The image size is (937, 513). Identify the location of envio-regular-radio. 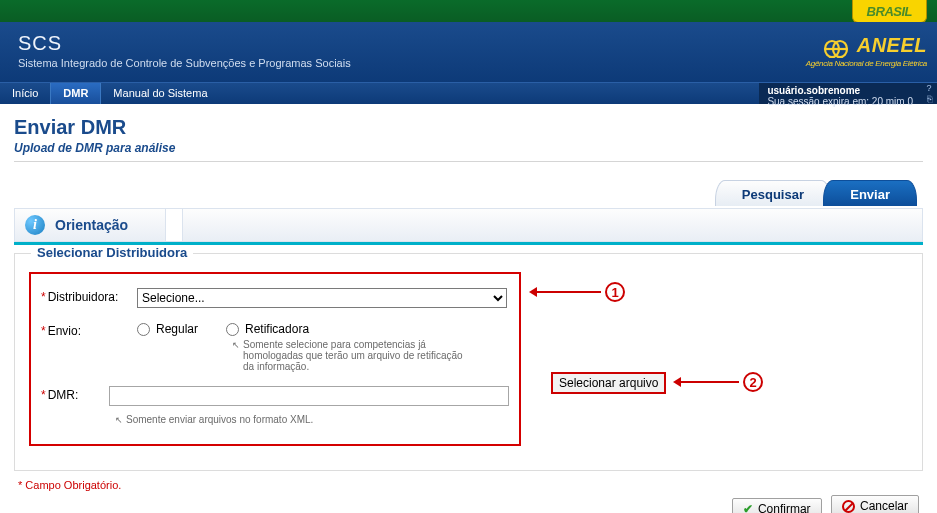
(144, 330).